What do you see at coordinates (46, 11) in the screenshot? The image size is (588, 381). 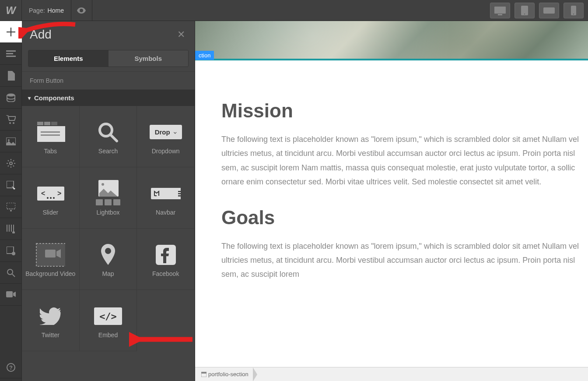 I see `page-selector: Page: Home` at bounding box center [46, 11].